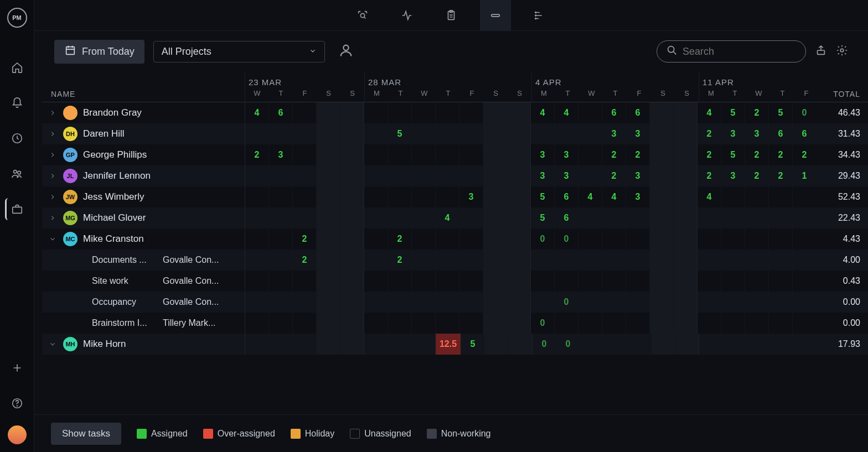 The height and width of the screenshot is (452, 868). What do you see at coordinates (17, 67) in the screenshot?
I see `home-icon` at bounding box center [17, 67].